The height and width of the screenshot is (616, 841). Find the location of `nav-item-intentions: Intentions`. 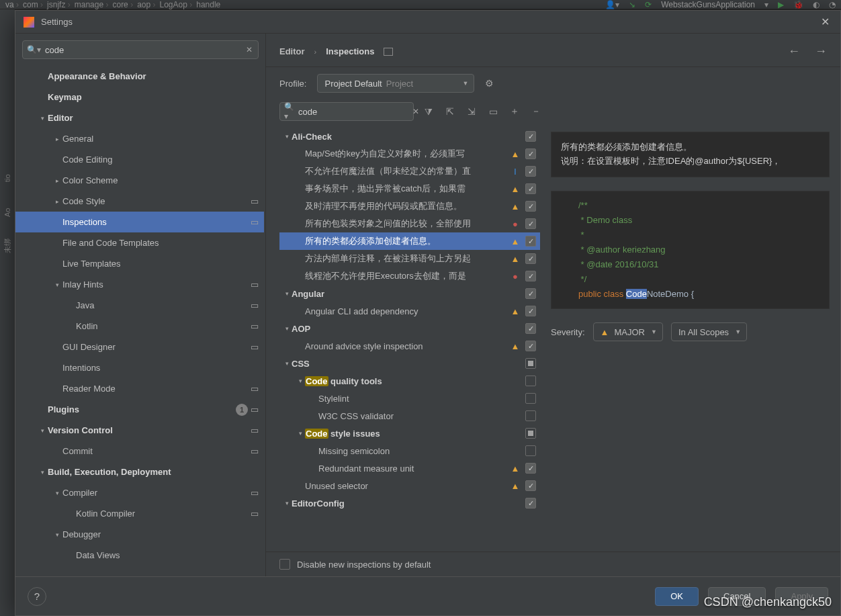

nav-item-intentions: Intentions is located at coordinates (140, 368).